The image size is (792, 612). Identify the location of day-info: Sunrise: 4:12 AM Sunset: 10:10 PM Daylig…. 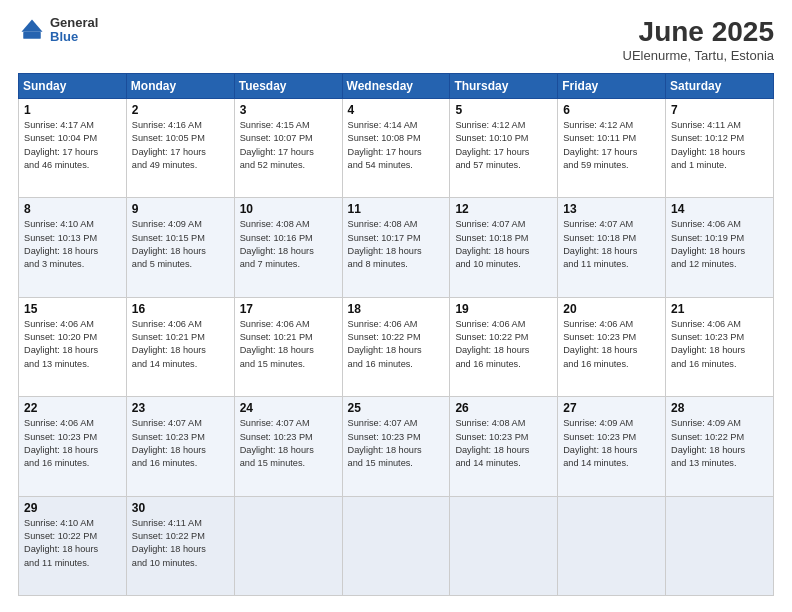
(504, 146).